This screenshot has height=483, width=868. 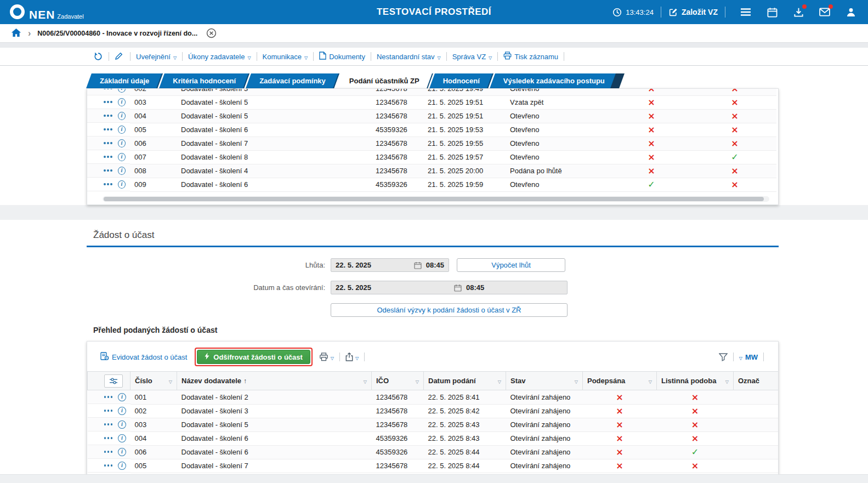 I want to click on downloads-icon, so click(x=798, y=12).